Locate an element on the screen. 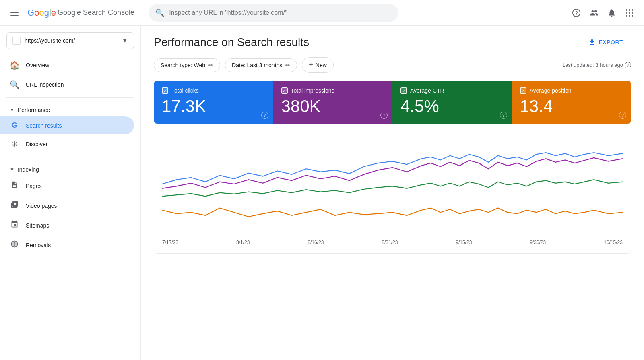 This screenshot has height=360, width=644. site-selector: https://yoursite.com/ ▼ is located at coordinates (70, 41).